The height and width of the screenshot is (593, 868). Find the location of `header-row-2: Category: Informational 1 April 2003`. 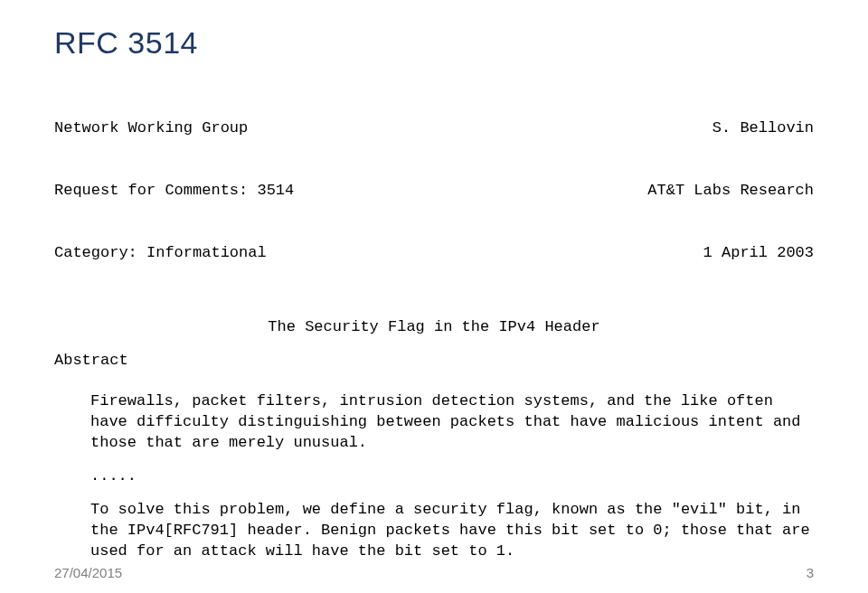

header-row-2: Category: Informational 1 April 2003 is located at coordinates (434, 253).